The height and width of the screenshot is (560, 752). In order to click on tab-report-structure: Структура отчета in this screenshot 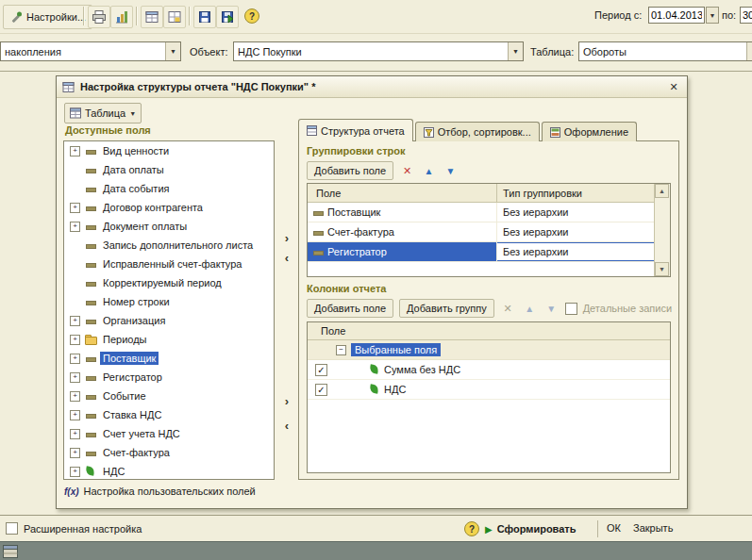, I will do `click(356, 130)`.